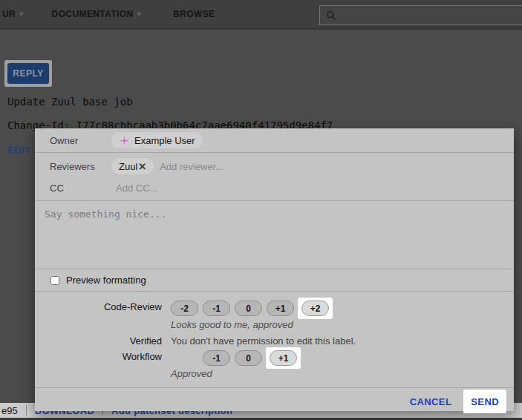 The image size is (522, 420). Describe the element at coordinates (98, 280) in the screenshot. I see `preview-formatting-row: Preview formatting` at that location.